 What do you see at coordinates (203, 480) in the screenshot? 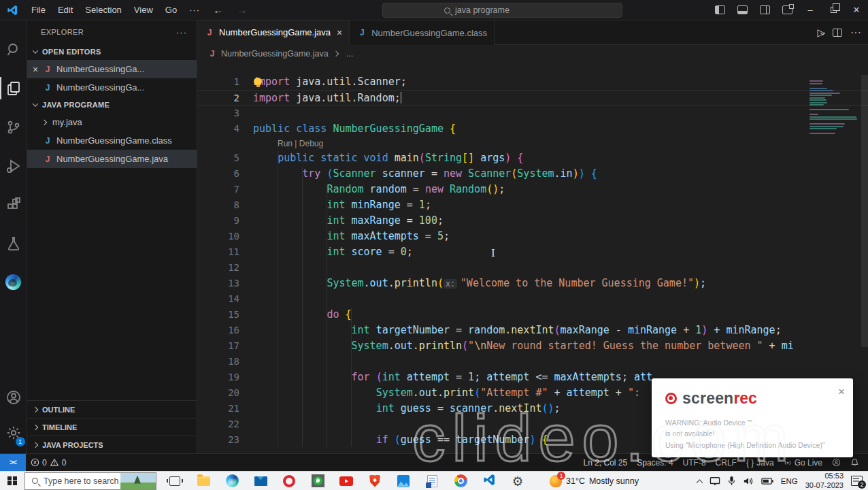
I see `file-explorer-taskbar-icon` at bounding box center [203, 480].